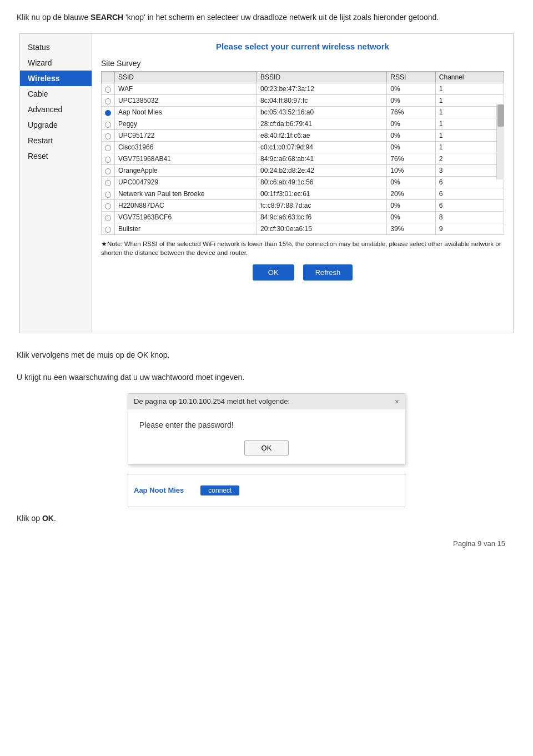  What do you see at coordinates (266, 356) in the screenshot?
I see `section2-text: Klik vervolgens met de muis op de OK kno…` at bounding box center [266, 356].